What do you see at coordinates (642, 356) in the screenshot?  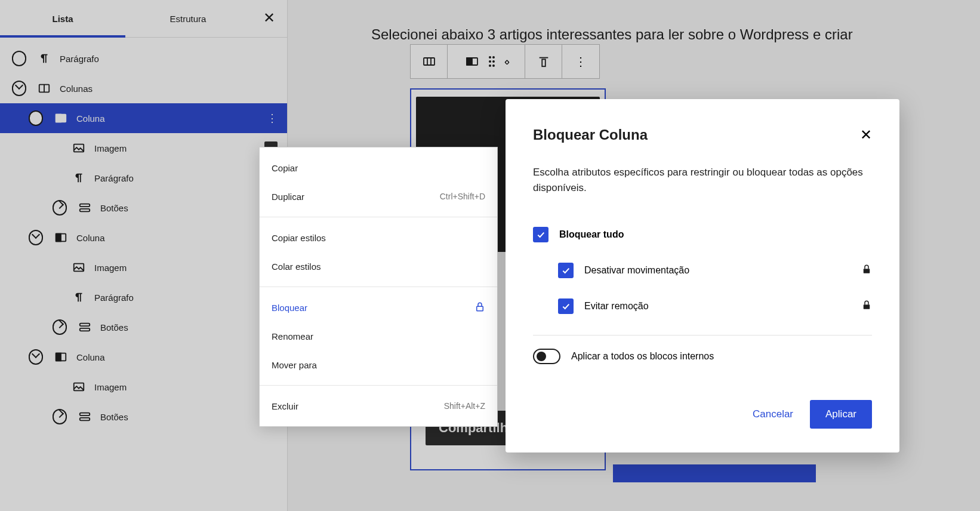 I see `toggle-label: Aplicar a todos os blocos internos` at bounding box center [642, 356].